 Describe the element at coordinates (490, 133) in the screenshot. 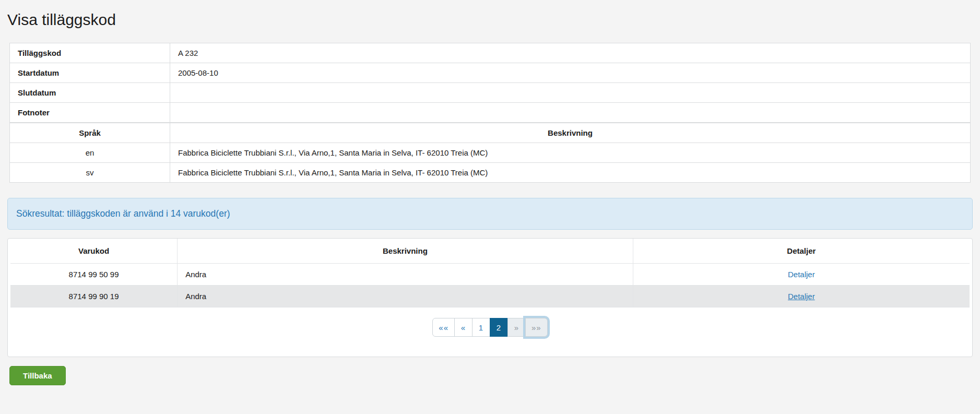

I see `table-header-row: Språk Beskrivning` at that location.